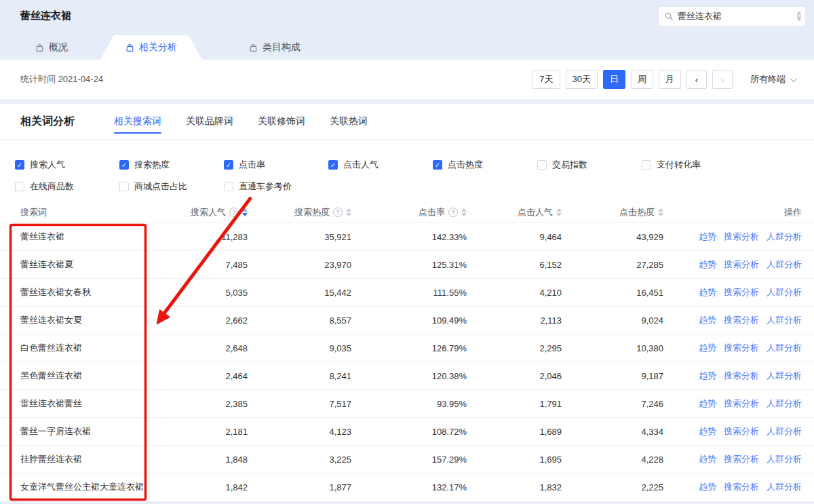  What do you see at coordinates (697, 79) in the screenshot?
I see `prev-page-button: ‹` at bounding box center [697, 79].